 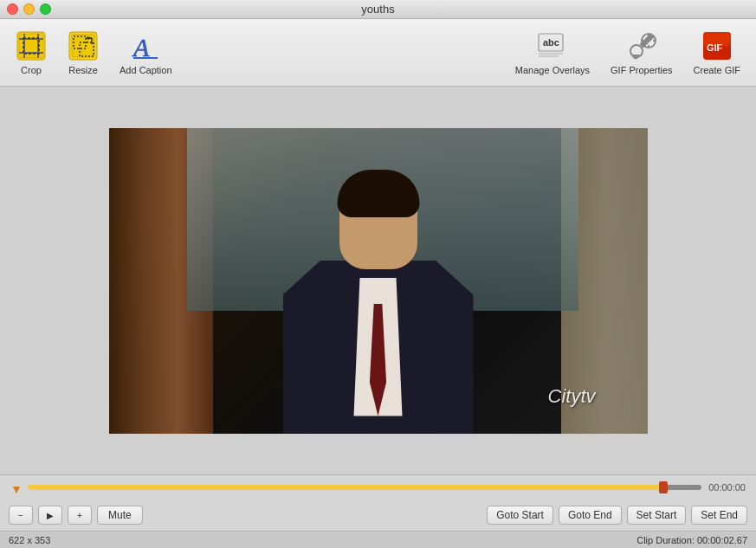 I want to click on maximize-button, so click(x=45, y=9).